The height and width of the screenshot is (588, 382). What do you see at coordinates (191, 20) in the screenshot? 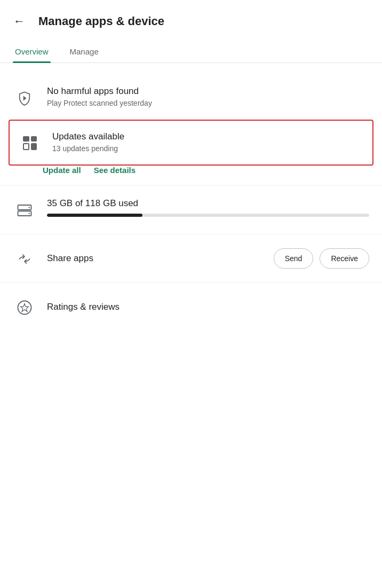
I see `header: ← Manage apps & device` at bounding box center [191, 20].